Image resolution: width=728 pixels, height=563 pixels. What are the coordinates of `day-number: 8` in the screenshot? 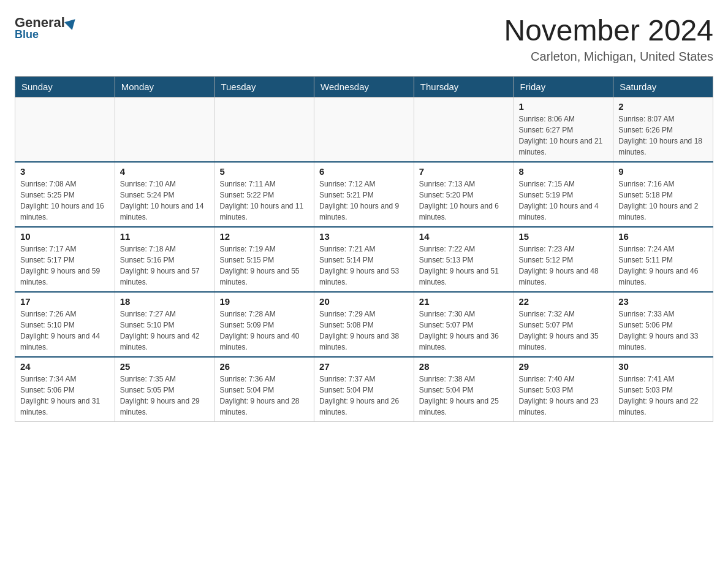 It's located at (564, 172).